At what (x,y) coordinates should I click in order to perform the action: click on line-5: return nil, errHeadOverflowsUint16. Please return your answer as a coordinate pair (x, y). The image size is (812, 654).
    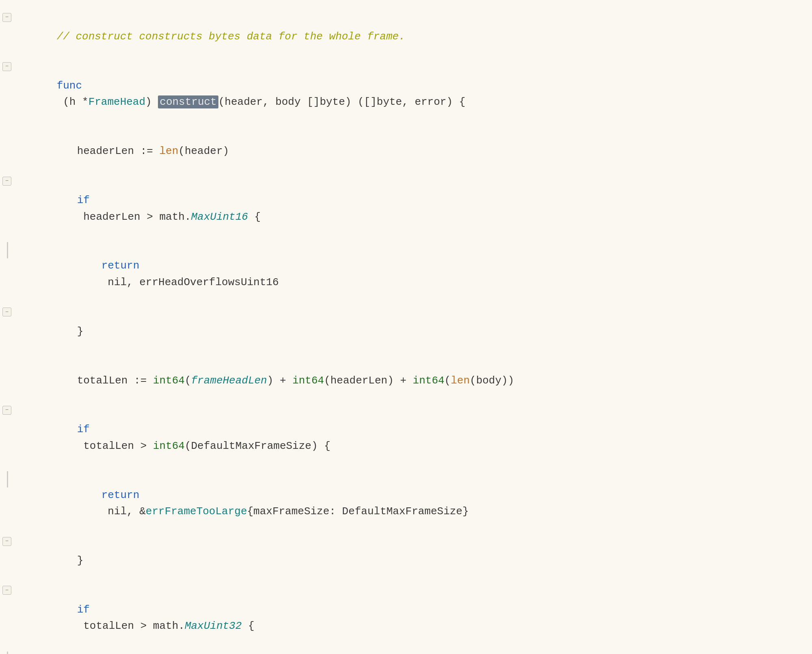
    Looking at the image, I should click on (400, 274).